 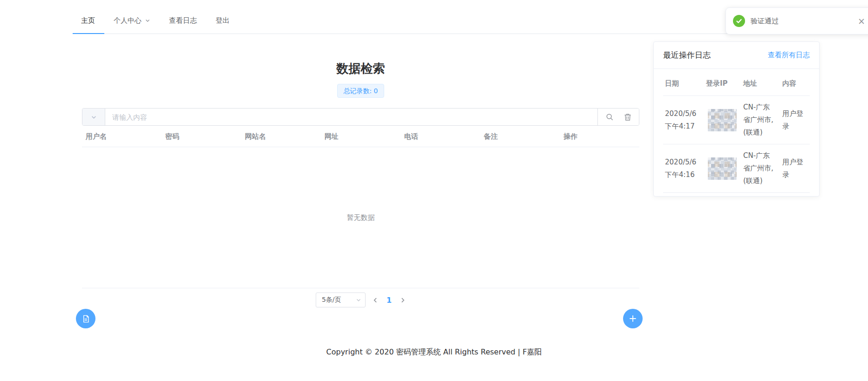 I want to click on recent-logs-body: 日期 登录IP 地址 内容 2020/5/6 下午4:17 CN-广东 省广州市…, so click(x=737, y=131).